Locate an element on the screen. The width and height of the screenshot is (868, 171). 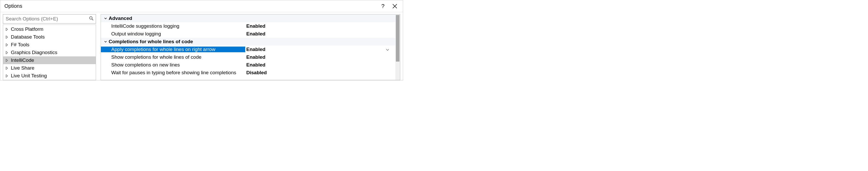
group-header: Advanced is located at coordinates (248, 18).